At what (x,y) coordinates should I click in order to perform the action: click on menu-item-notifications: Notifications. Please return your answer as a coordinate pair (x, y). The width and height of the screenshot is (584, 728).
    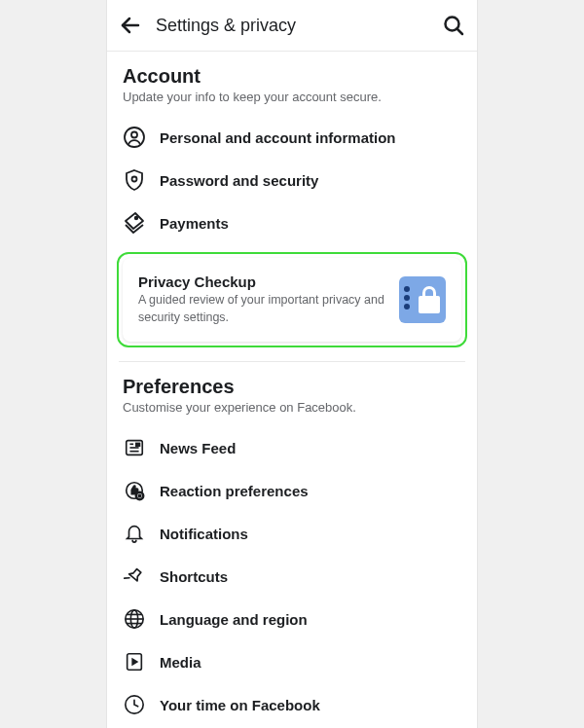
    Looking at the image, I should click on (292, 533).